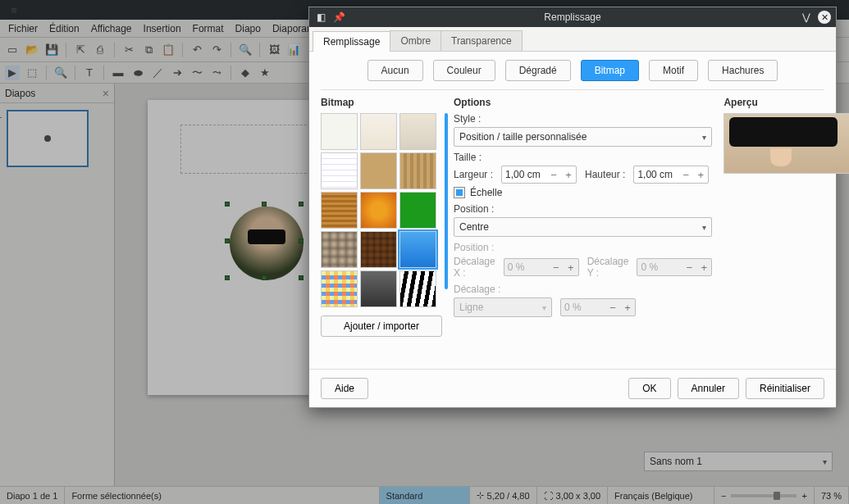 The image size is (849, 504). What do you see at coordinates (671, 175) in the screenshot?
I see `height-spin: − +` at bounding box center [671, 175].